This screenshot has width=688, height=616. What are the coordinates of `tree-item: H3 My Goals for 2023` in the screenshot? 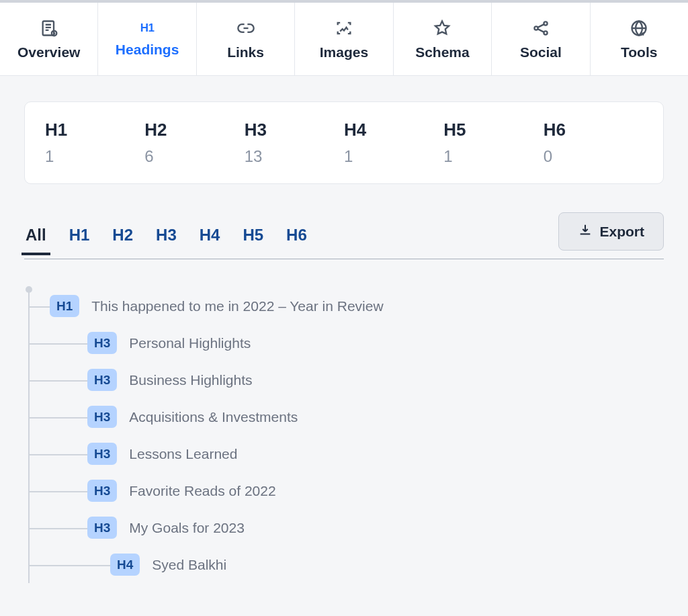 It's located at (346, 528).